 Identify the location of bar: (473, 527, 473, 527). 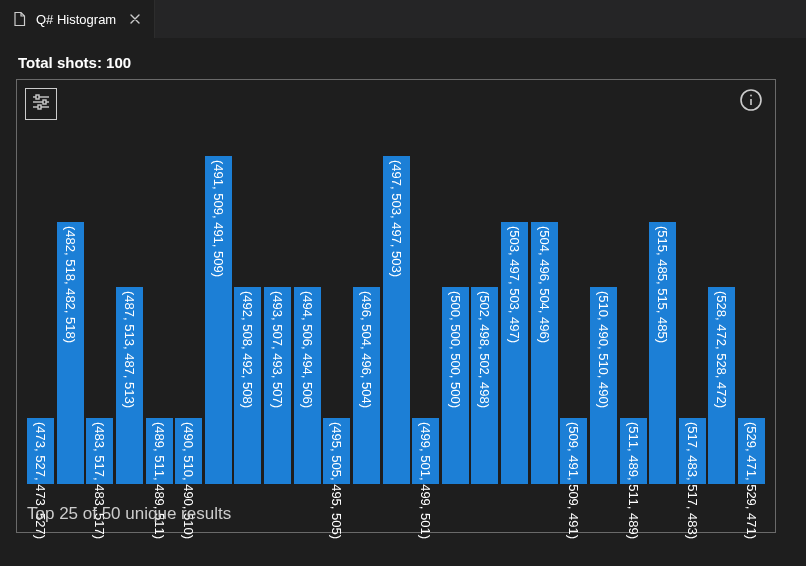
(40, 305).